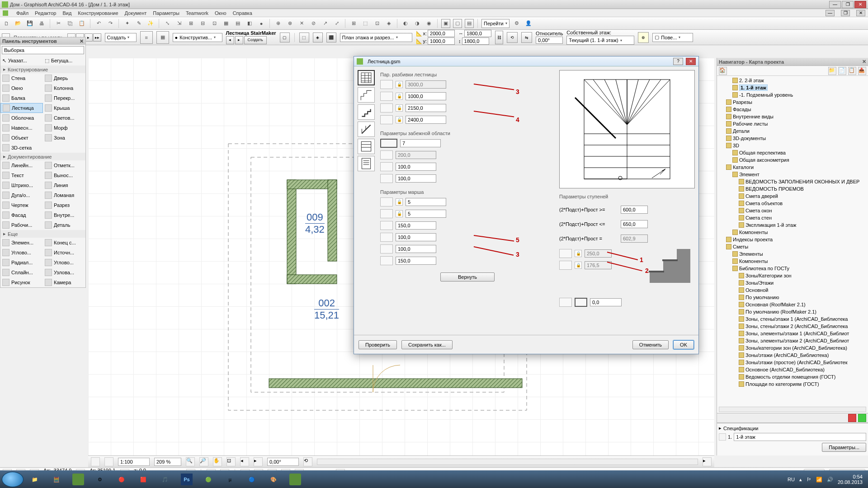 The image size is (868, 488). What do you see at coordinates (793, 225) in the screenshot?
I see `tree-item: Экспликация 1-й этаж` at bounding box center [793, 225].